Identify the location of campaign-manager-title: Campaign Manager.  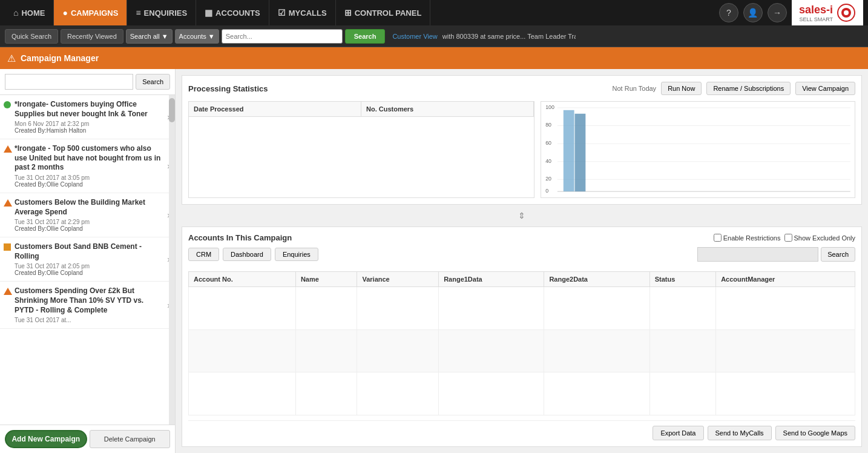
(59, 58).